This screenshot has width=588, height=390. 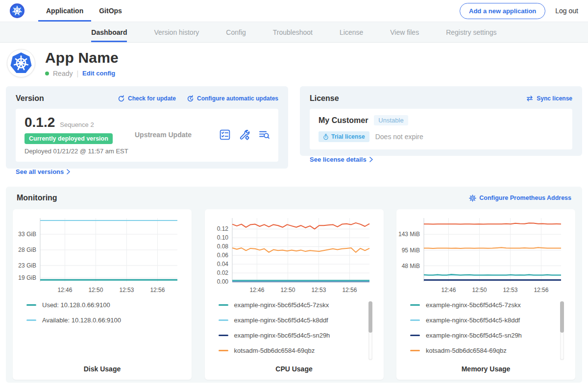 What do you see at coordinates (147, 99) in the screenshot?
I see `check-for-update-link: Check for update` at bounding box center [147, 99].